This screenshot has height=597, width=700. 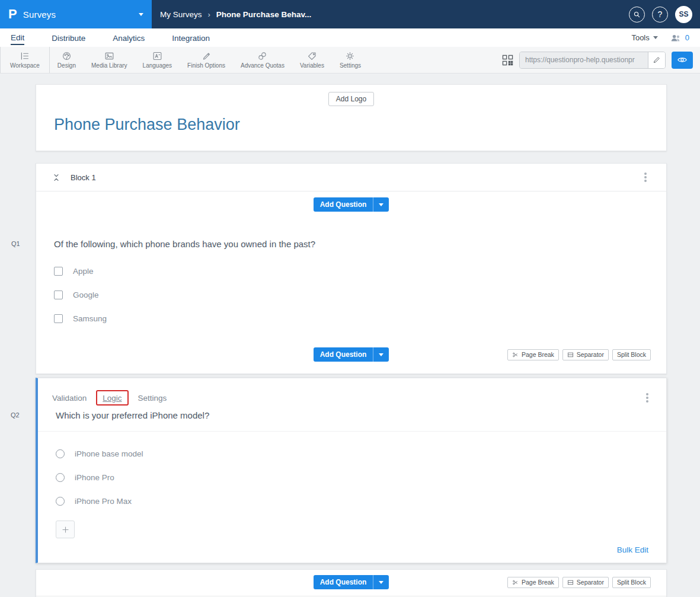 I want to click on option-row: iPhone Pro Max, so click(x=352, y=502).